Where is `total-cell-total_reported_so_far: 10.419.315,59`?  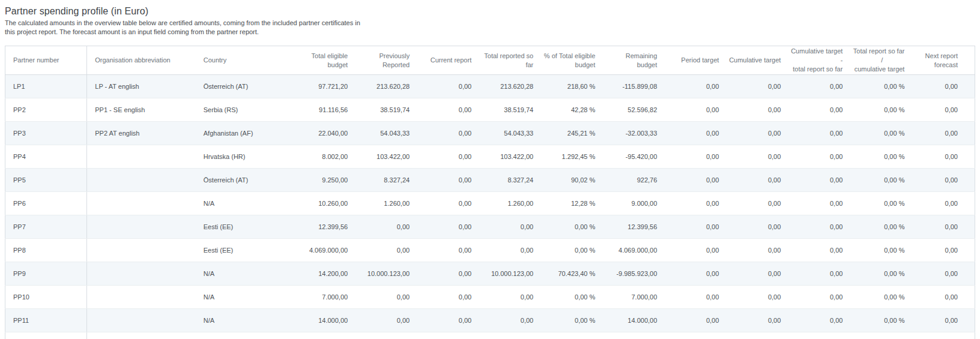
total-cell-total_reported_so_far: 10.419.315,59 is located at coordinates (510, 336).